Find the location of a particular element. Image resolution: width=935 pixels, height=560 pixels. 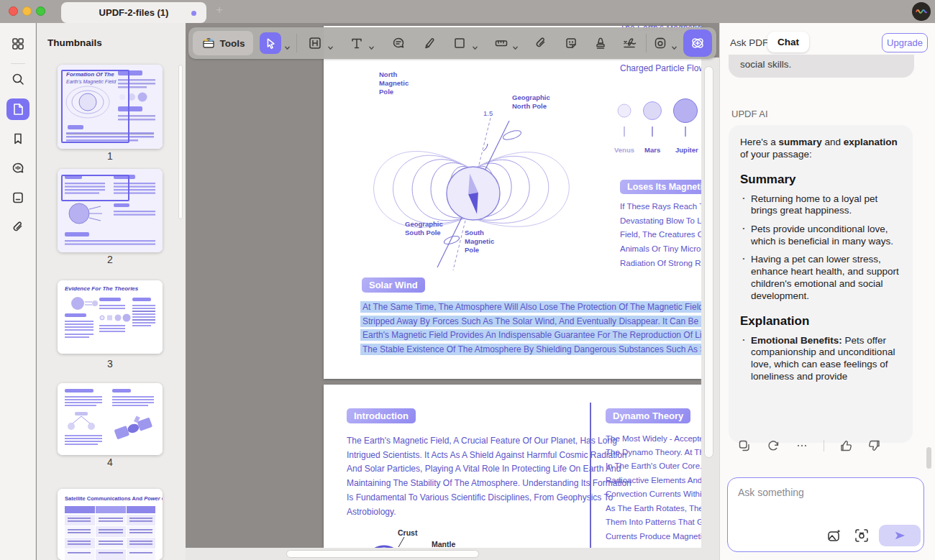

summary-bullet: Returning home to a loyal pet brings gre… is located at coordinates (821, 206).